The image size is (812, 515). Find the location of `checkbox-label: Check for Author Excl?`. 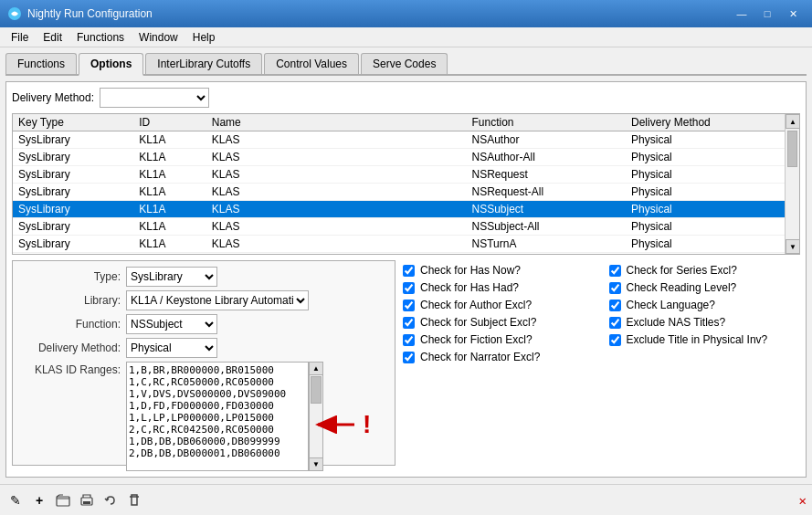

checkbox-label: Check for Author Excl? is located at coordinates (476, 305).